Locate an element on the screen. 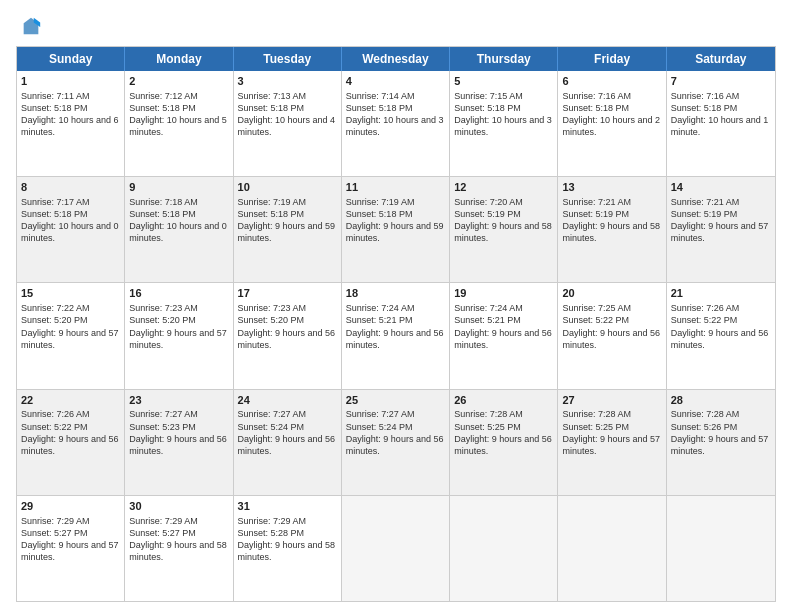 The height and width of the screenshot is (612, 792). day-info: Sunrise: 7:11 AMSunset: 5:18 PMDaylight:… is located at coordinates (70, 114).